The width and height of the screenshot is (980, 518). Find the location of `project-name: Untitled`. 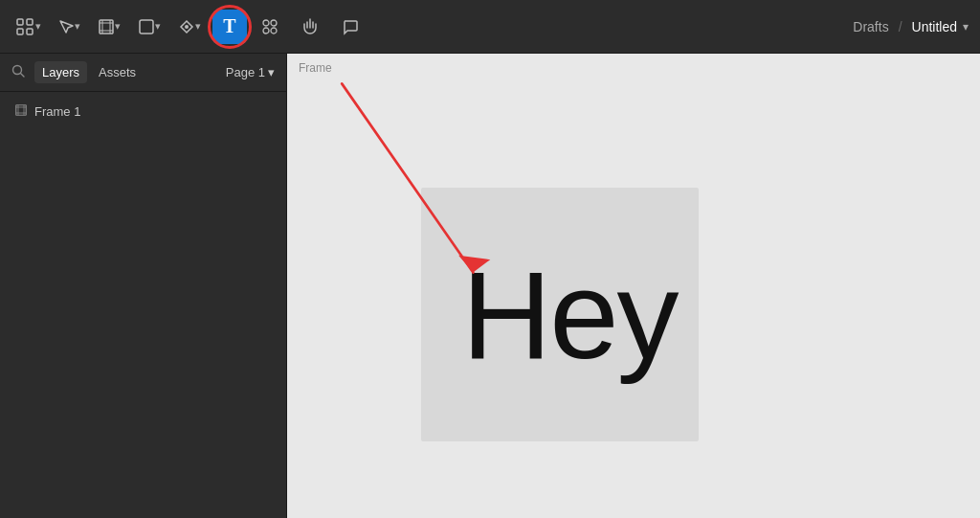

project-name: Untitled is located at coordinates (934, 27).